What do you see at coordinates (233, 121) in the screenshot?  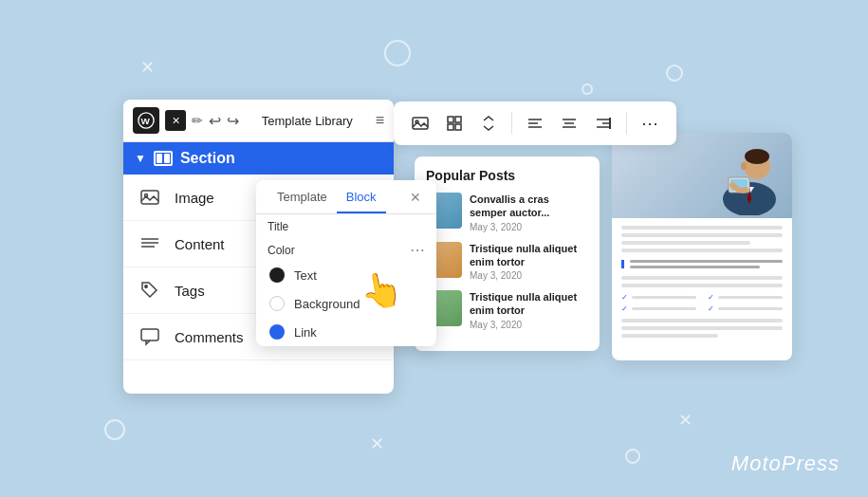 I see `redo-icon: ↪` at bounding box center [233, 121].